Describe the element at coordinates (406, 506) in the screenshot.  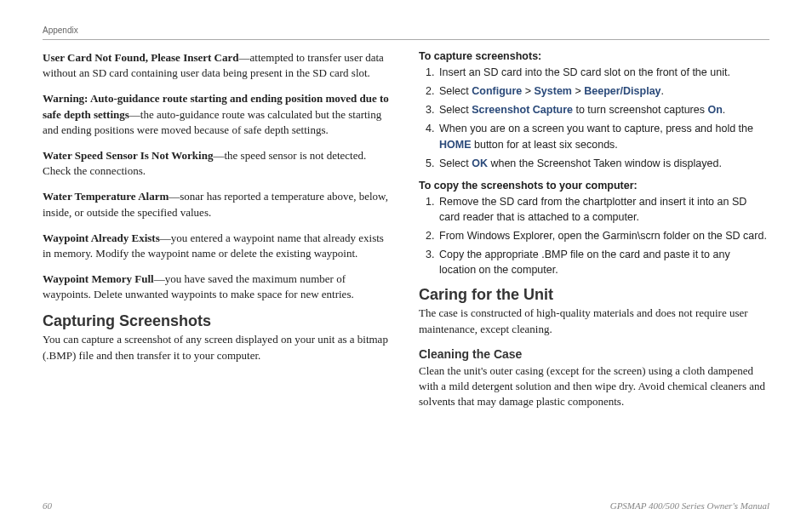
I see `footer: 60 GPSMAP 400/500 Series Owner's Manual` at that location.